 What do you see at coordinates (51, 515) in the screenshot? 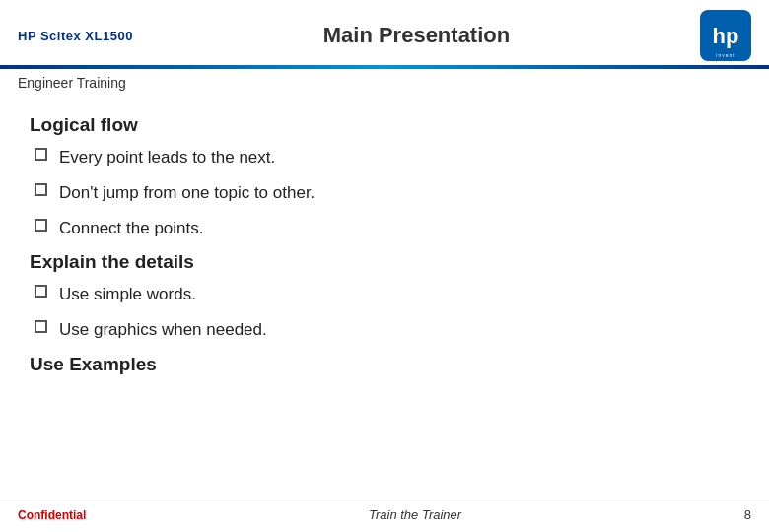
I see `footer-confidential: Confidential` at bounding box center [51, 515].